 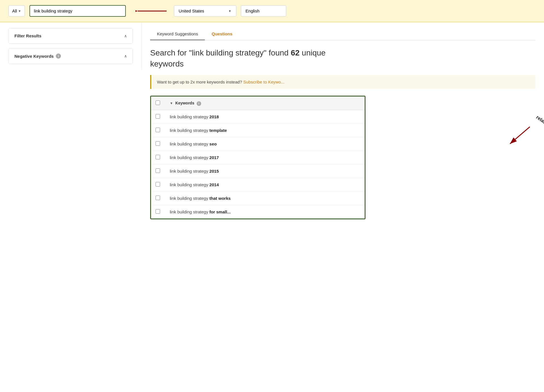 I want to click on result-heading: Search for "link building strategy" foun…, so click(x=343, y=58).